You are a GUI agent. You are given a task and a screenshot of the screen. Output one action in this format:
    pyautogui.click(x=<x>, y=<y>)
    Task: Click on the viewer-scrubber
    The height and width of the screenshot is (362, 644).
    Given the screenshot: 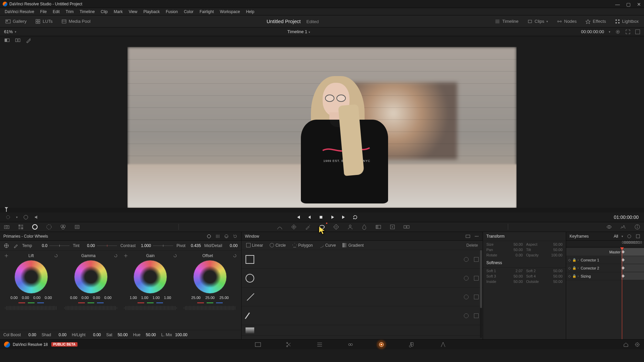 What is the action you would take?
    pyautogui.click(x=322, y=210)
    